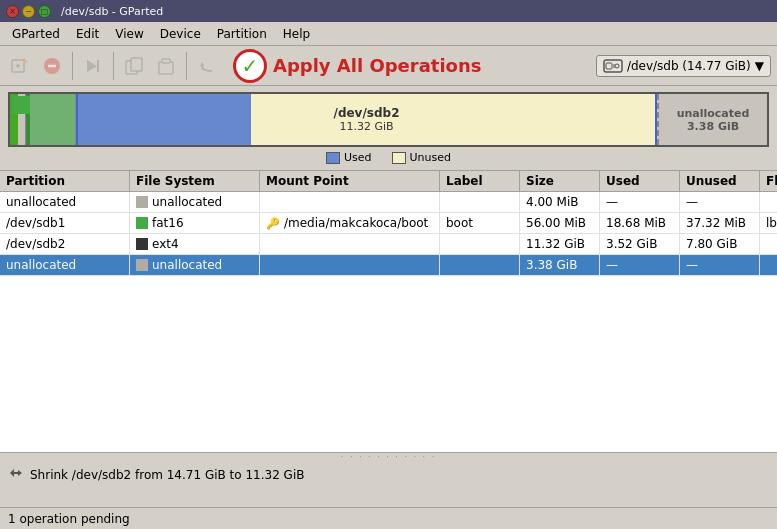 Image resolution: width=777 pixels, height=529 pixels. Describe the element at coordinates (16, 473) in the screenshot. I see `shrink-op-icon` at that location.